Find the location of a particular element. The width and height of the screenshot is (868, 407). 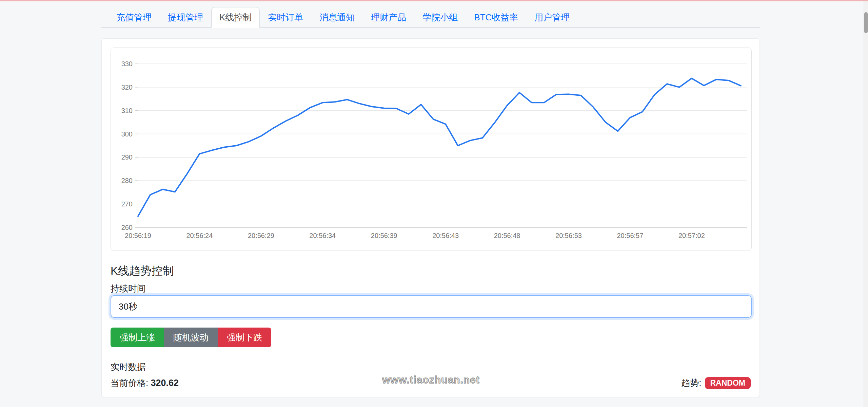

svg-text: 20:56:24 is located at coordinates (199, 236).